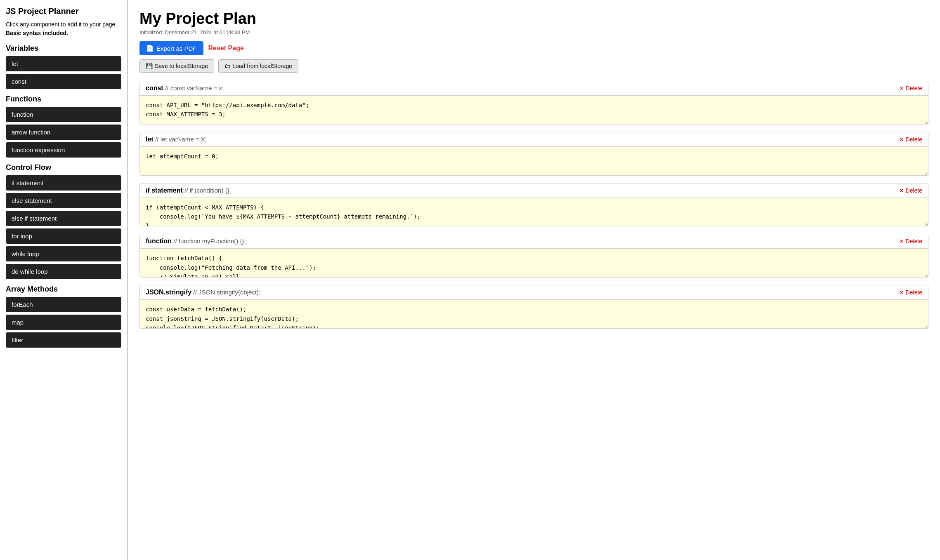  Describe the element at coordinates (64, 236) in the screenshot. I see `sidebar-item-for-loop: for loop` at that location.